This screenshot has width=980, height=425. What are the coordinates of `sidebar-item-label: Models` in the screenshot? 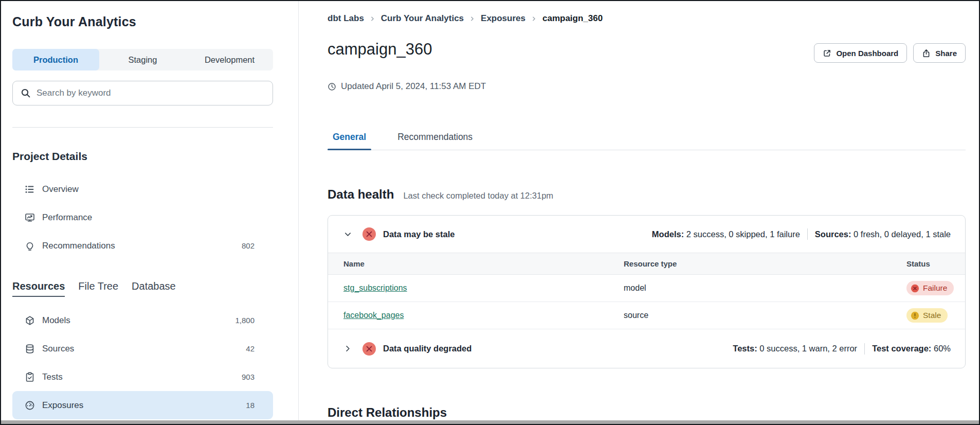 It's located at (57, 321).